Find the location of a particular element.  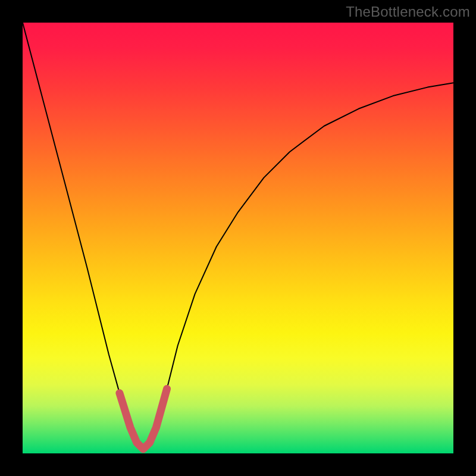

watermark-text: TheBottleneck.com is located at coordinates (408, 12).